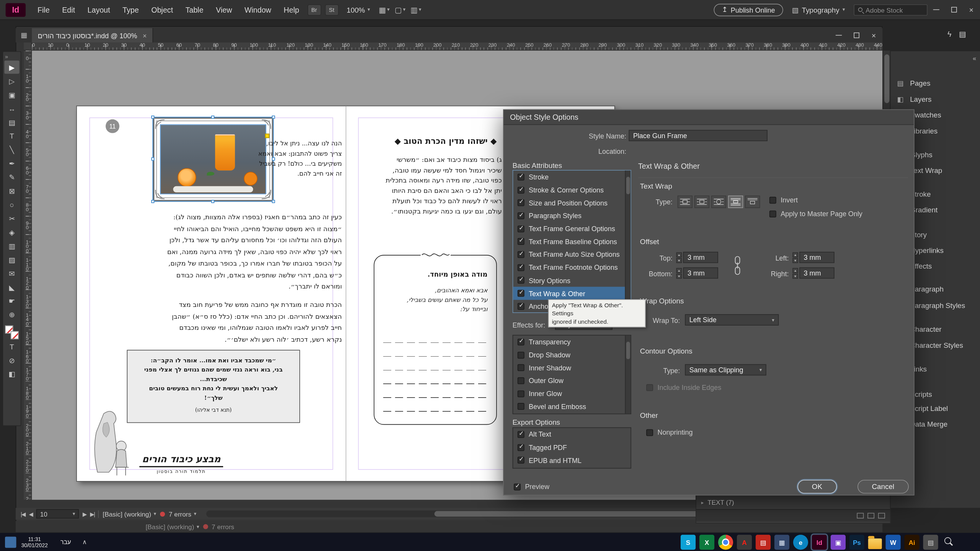  What do you see at coordinates (24, 35) in the screenshot?
I see `panel-drawer-icon: ▦` at bounding box center [24, 35].